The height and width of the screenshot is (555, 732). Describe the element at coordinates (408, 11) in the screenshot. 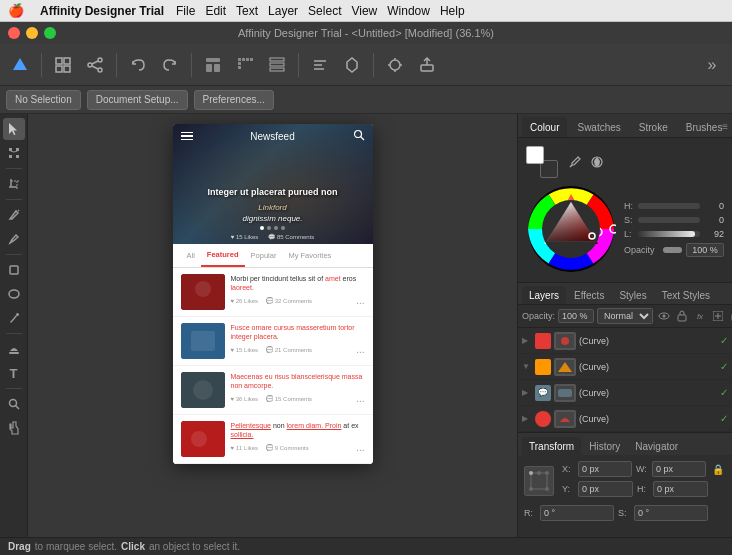

I see `menu-window: Window` at that location.